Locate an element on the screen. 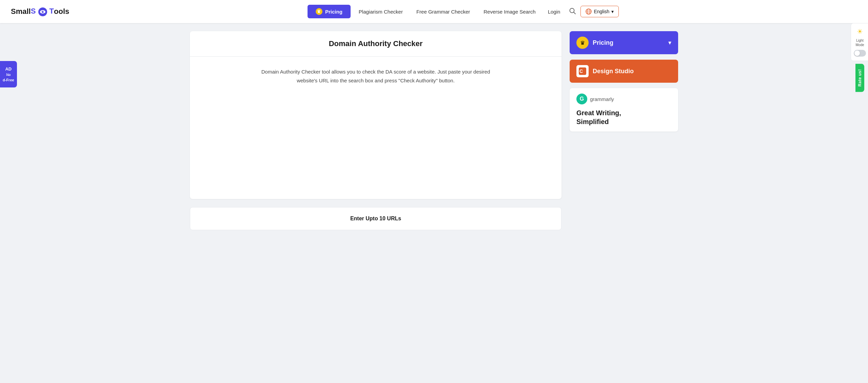 The width and height of the screenshot is (868, 383). globe-icon is located at coordinates (589, 12).